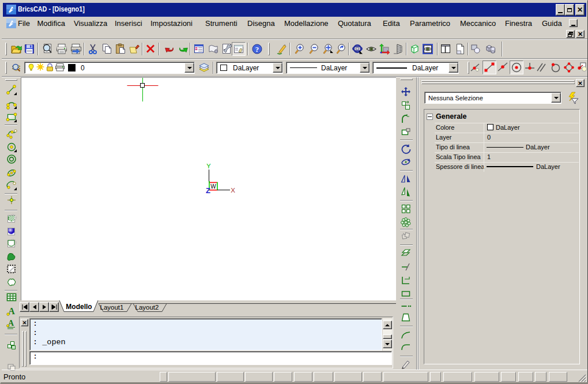 The width and height of the screenshot is (588, 384). I want to click on svg-text: W, so click(213, 187).